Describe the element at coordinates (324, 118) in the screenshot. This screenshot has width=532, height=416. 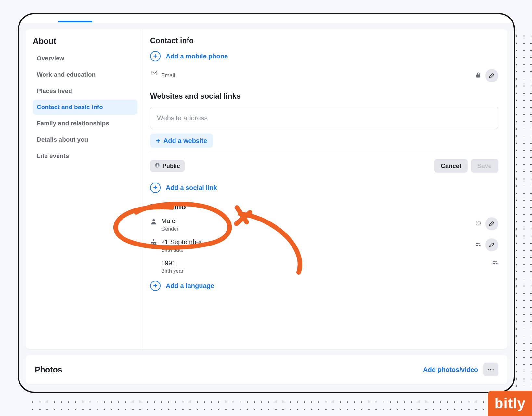
I see `website-address-input` at that location.